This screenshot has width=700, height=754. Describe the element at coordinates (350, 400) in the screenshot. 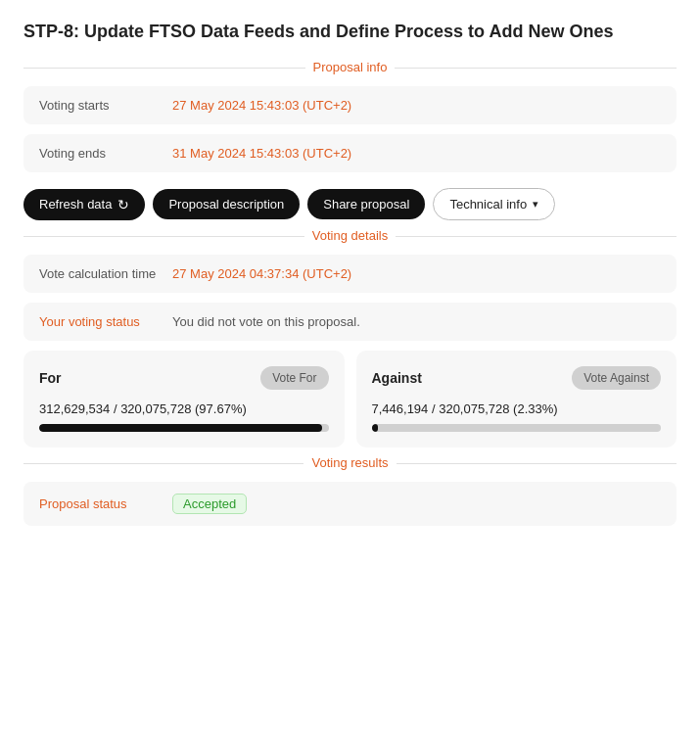

I see `vote-cards-container: For Vote For 312,629,534 / 320,075,728 (…` at that location.